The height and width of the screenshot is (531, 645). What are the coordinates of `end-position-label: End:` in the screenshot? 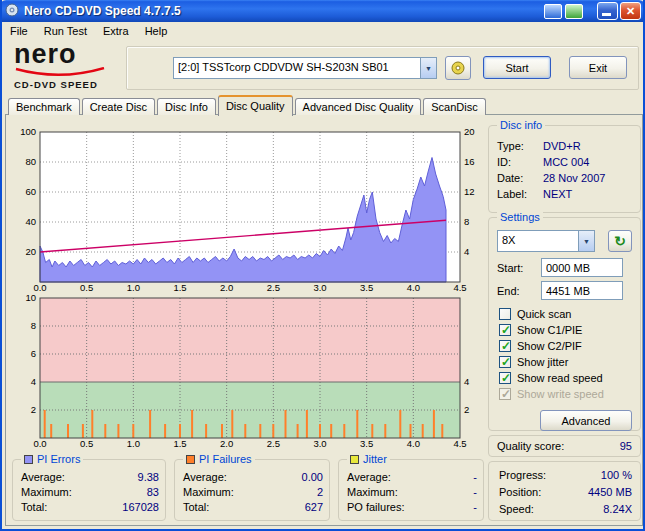 It's located at (519, 291).